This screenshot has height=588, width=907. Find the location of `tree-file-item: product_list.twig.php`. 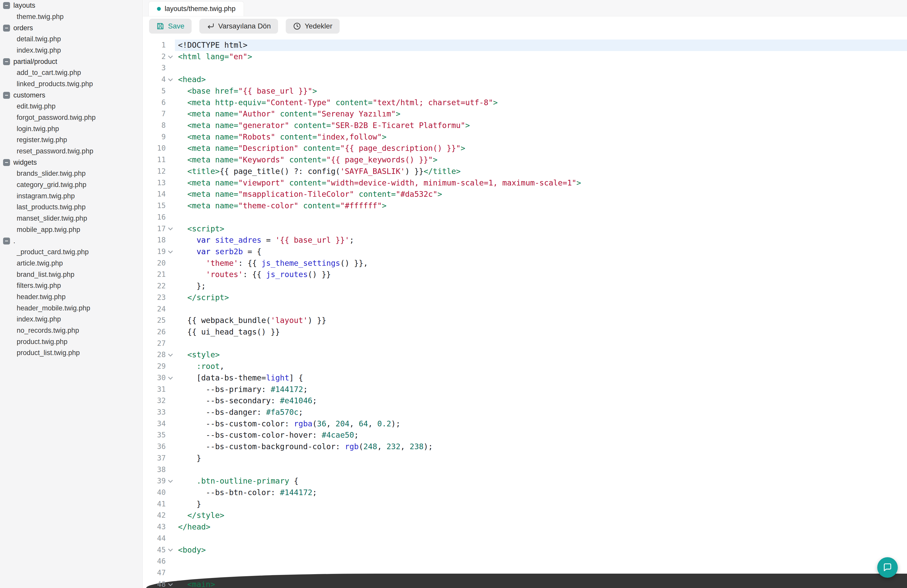

tree-file-item: product_list.twig.php is located at coordinates (71, 353).